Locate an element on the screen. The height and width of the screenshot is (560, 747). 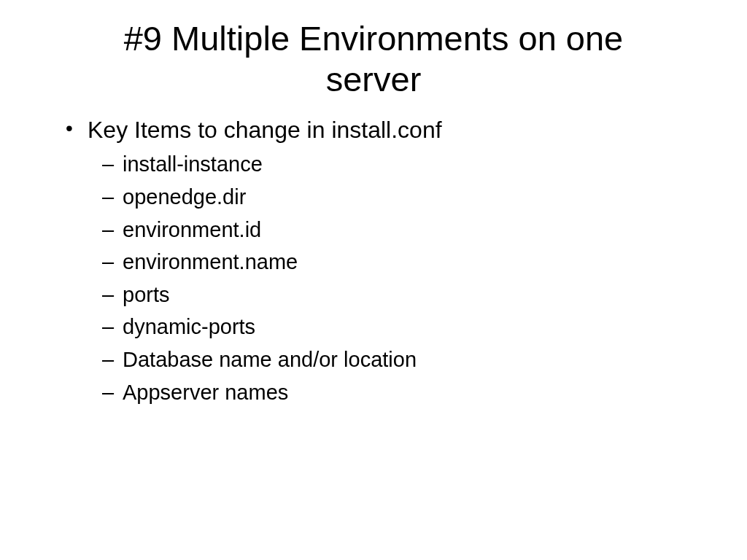
sub-bullet-item: openedge.dir is located at coordinates (403, 197).